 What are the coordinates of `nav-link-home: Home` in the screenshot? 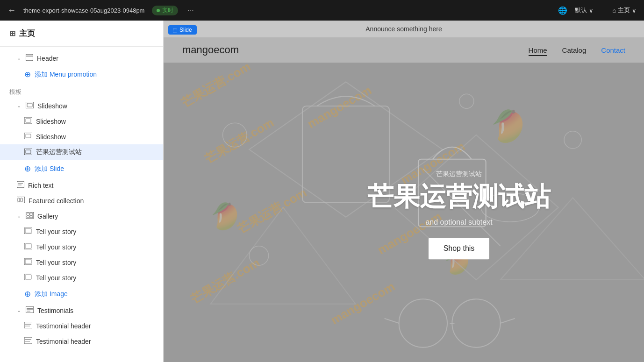 It's located at (538, 50).